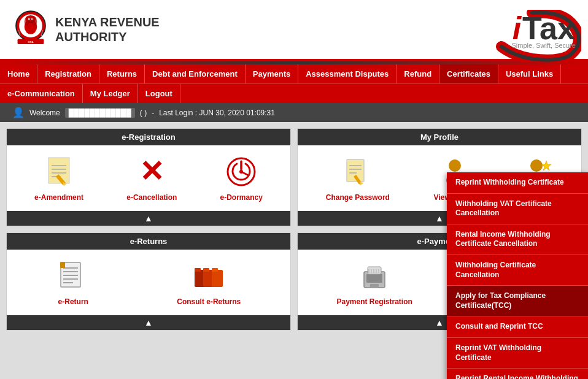 The image size is (588, 379). Describe the element at coordinates (59, 172) in the screenshot. I see `amendment-svg-icon` at that location.